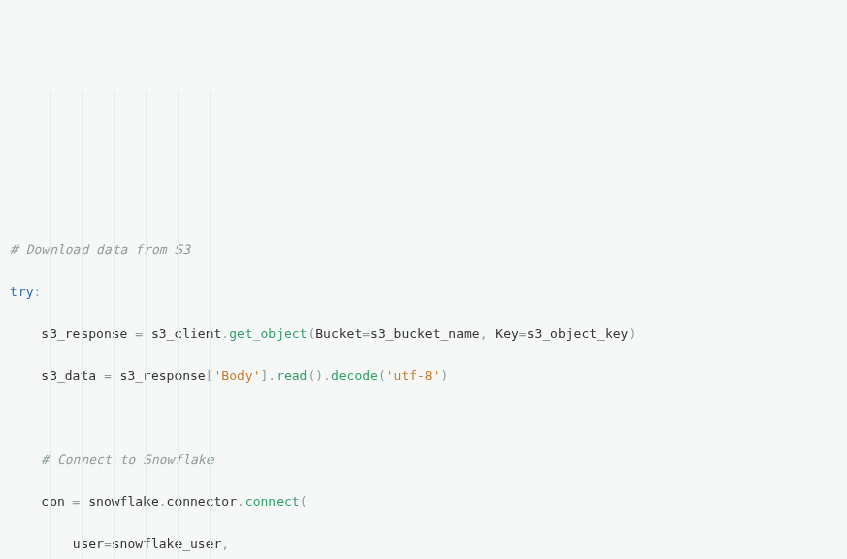 The width and height of the screenshot is (847, 559). What do you see at coordinates (424, 460) in the screenshot?
I see `code-line: # Connect to Snowflake` at bounding box center [424, 460].